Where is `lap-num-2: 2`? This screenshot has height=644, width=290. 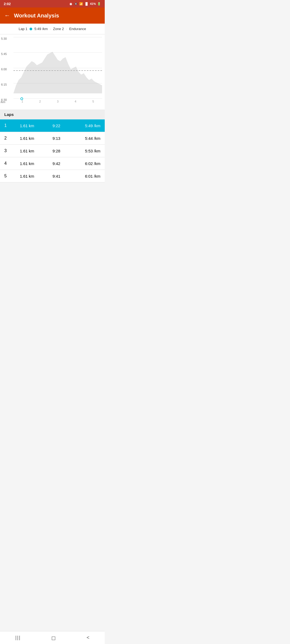
lap-num-2: 2 is located at coordinates (8, 138).